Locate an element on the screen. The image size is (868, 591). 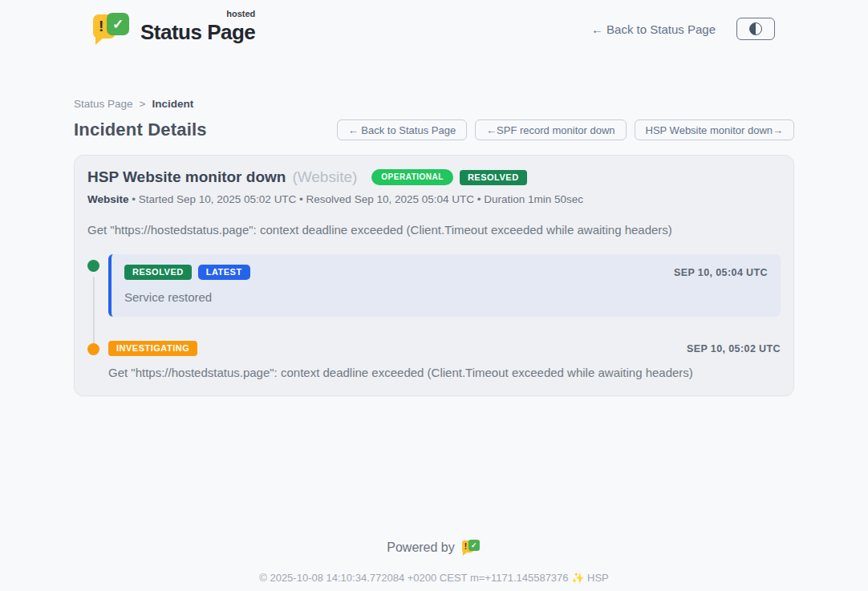
copyright: © 2025-10-08 14:10:34.772084 +0200 CEST … is located at coordinates (434, 577).